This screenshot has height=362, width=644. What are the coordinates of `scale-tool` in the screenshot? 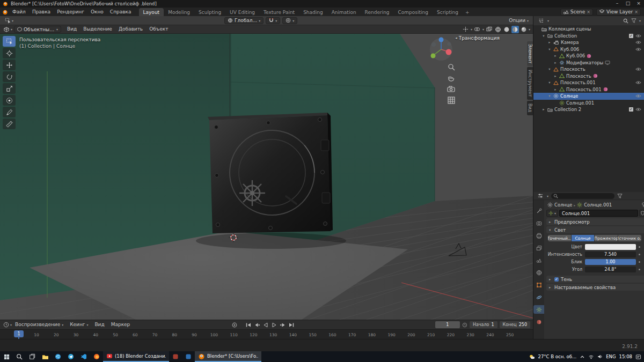 It's located at (9, 88).